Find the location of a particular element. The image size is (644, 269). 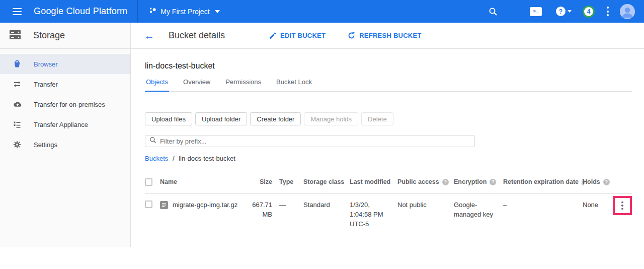

cell-public-access: Not public is located at coordinates (426, 206).